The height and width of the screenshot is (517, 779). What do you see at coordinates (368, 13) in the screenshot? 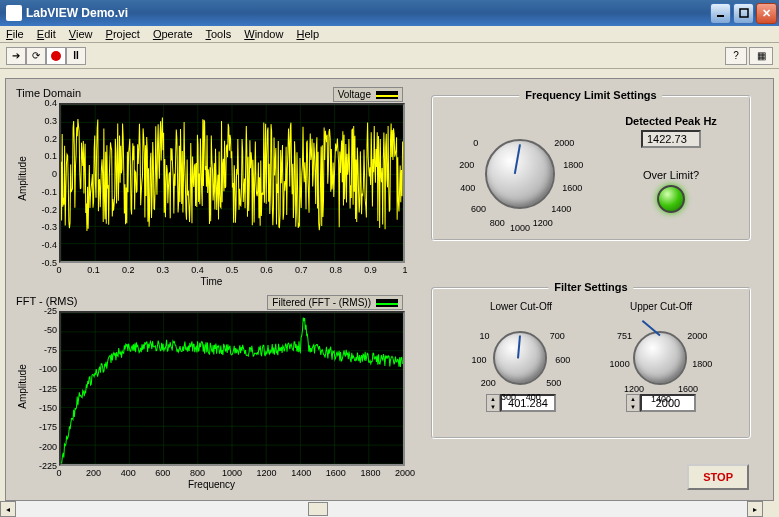
I see `window-title: LabVIEW Demo.vi` at bounding box center [368, 13].